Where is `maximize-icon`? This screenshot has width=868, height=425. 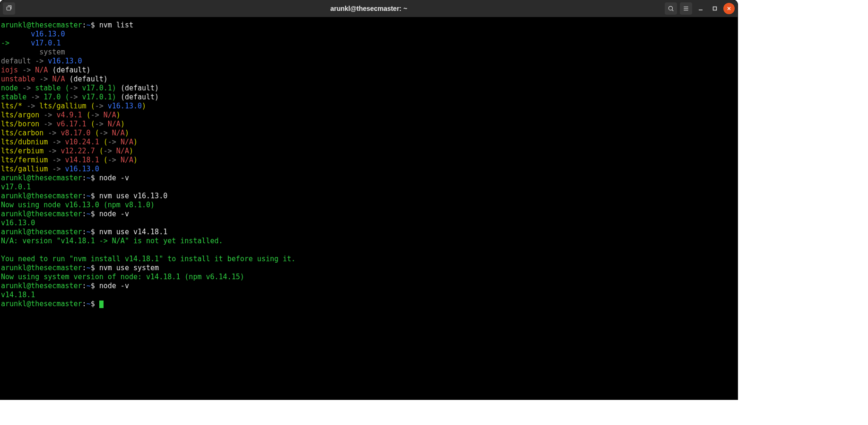 maximize-icon is located at coordinates (715, 9).